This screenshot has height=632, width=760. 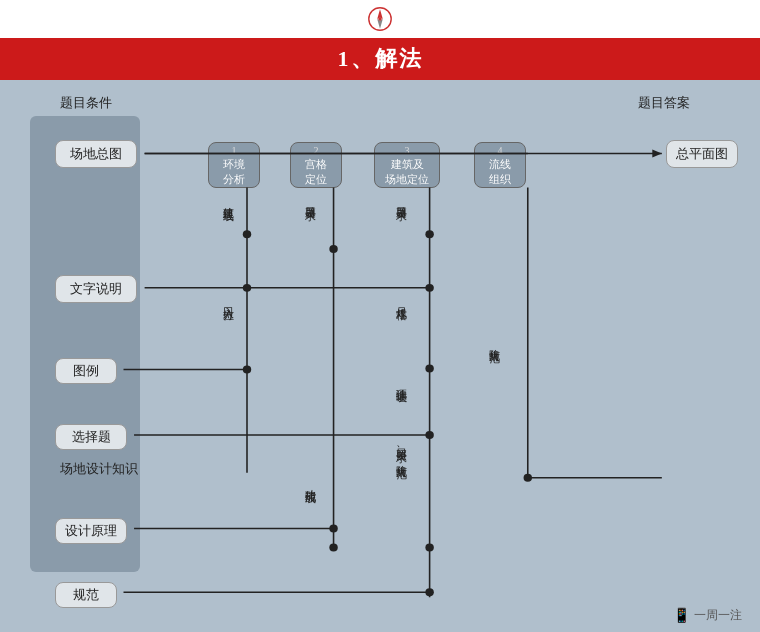 What do you see at coordinates (310, 233) in the screenshot?
I see `vtext-timuyaoqiu-2: 题目要求` at bounding box center [310, 233].